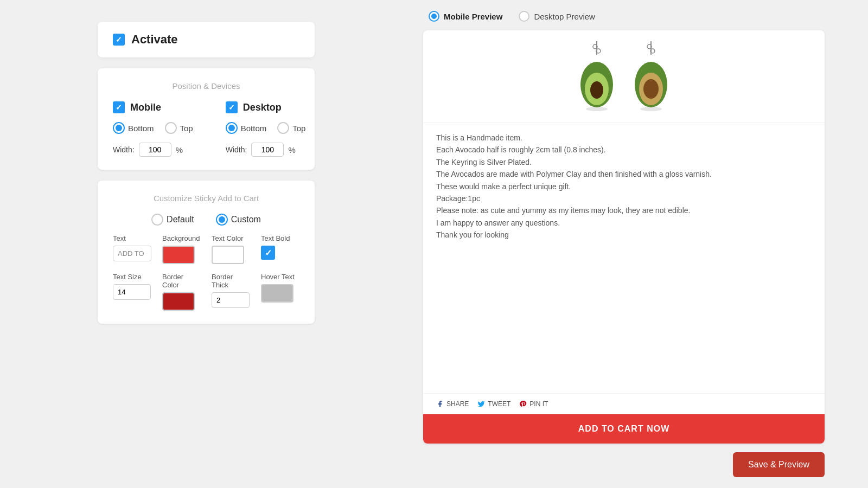  I want to click on mobile-width-row: Width: %, so click(153, 150).